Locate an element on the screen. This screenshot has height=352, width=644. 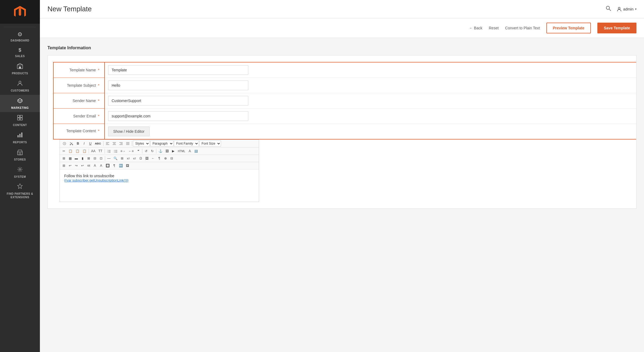
toolbar-align-center-btn is located at coordinates (114, 144).